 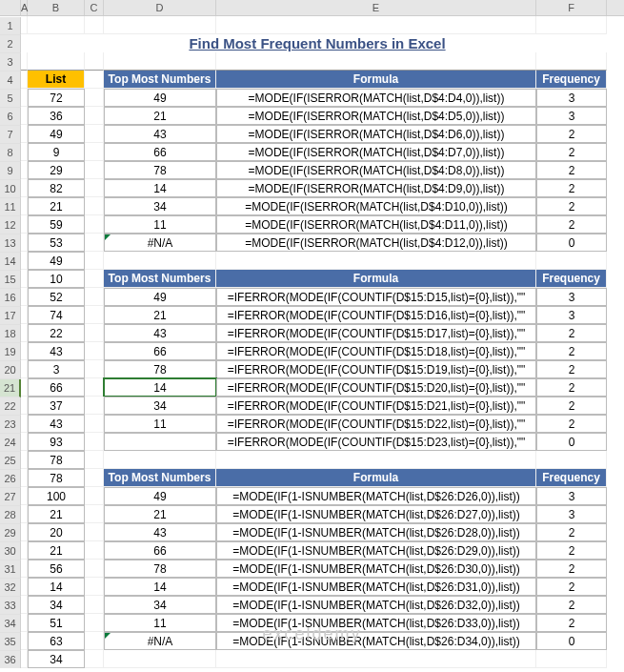 I want to click on row-header-25: 25, so click(x=10, y=461).